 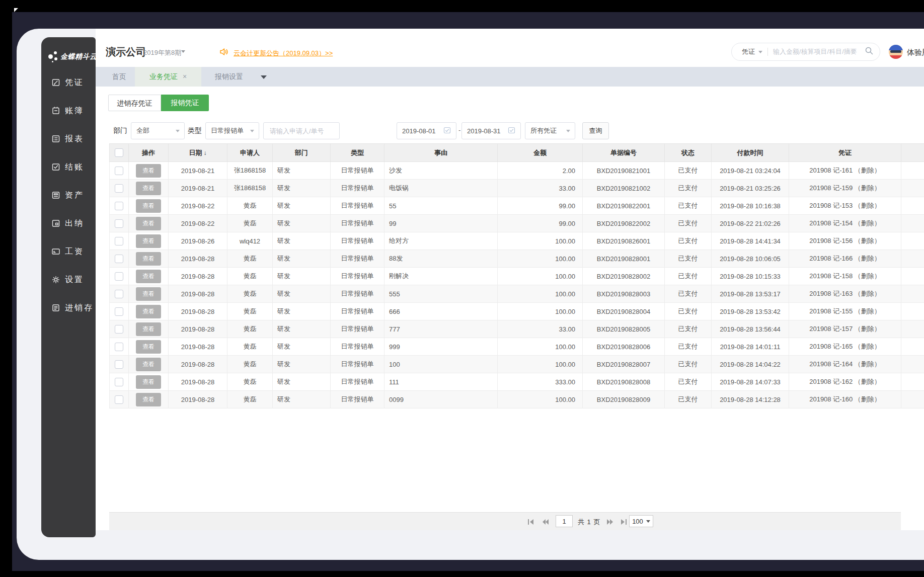 I want to click on select-all-checkbox-cell, so click(x=119, y=153).